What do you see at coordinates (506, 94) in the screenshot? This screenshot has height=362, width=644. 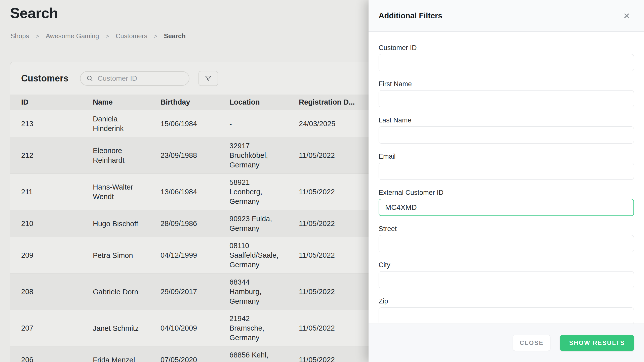 I see `filter-field: First Name` at bounding box center [506, 94].